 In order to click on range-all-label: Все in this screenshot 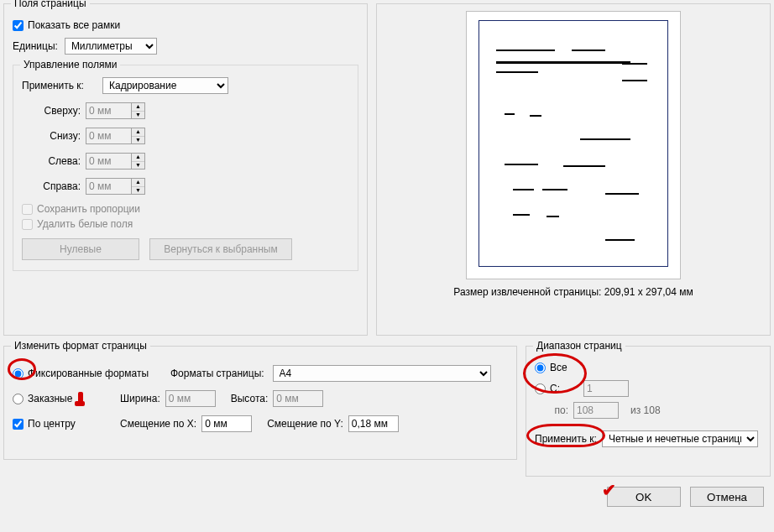, I will do `click(559, 368)`.